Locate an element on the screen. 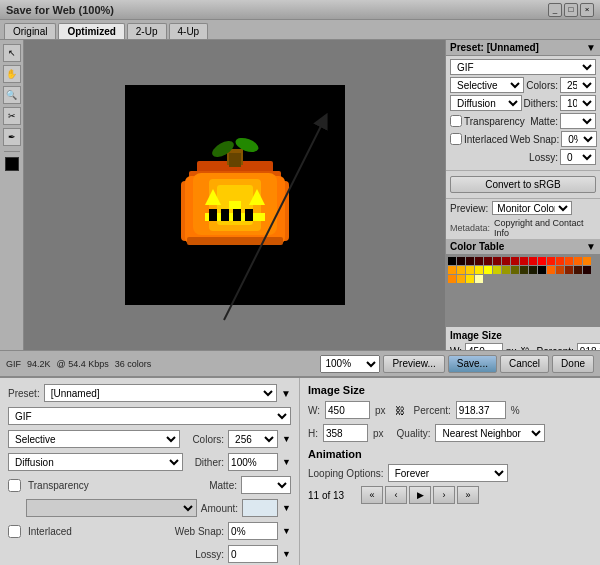 The height and width of the screenshot is (565, 600). eyedropper-tool: ✒ is located at coordinates (12, 137).